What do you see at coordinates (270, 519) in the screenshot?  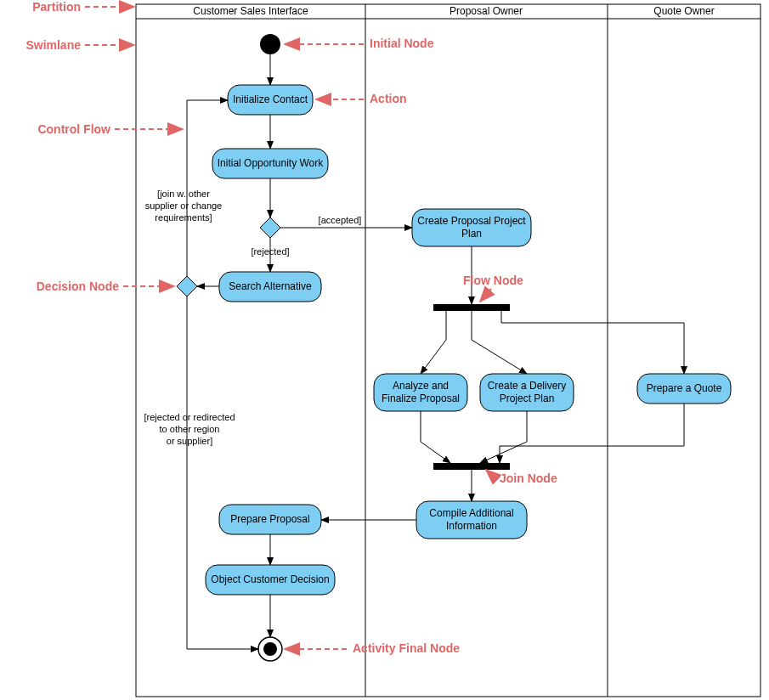 I see `label-prepare-proposal: Prepare Proposal` at bounding box center [270, 519].